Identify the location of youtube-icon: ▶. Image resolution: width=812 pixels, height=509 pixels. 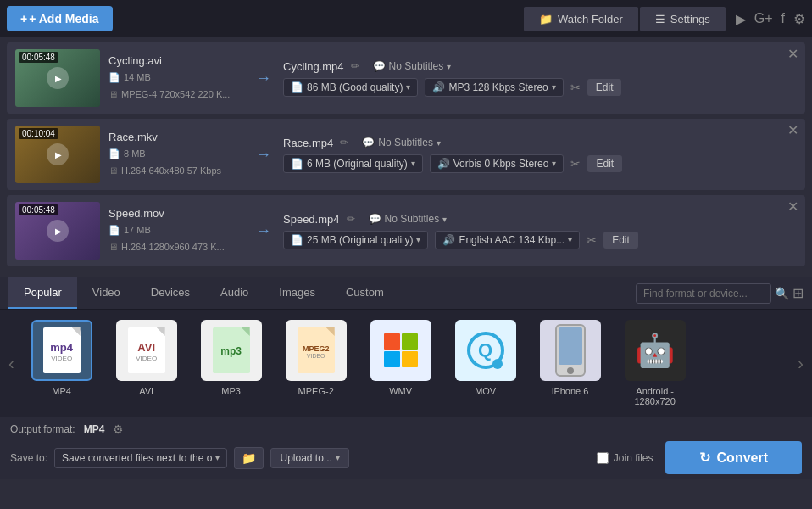
(741, 19).